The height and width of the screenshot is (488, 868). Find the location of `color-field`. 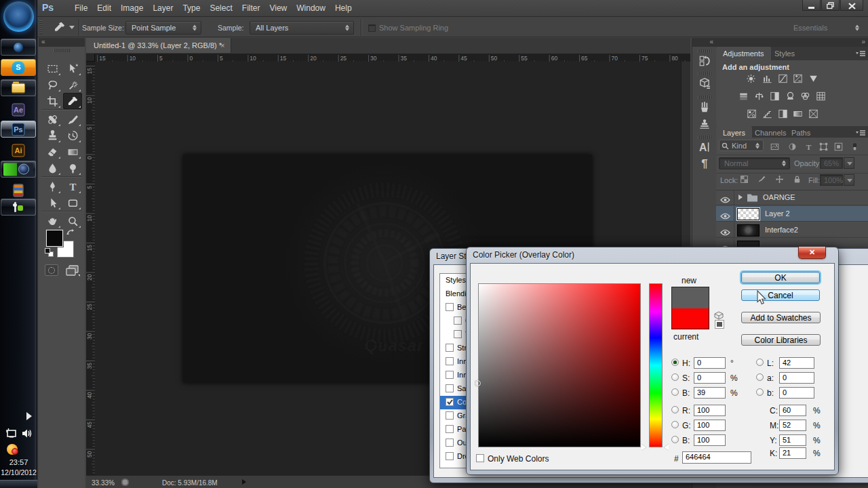

color-field is located at coordinates (559, 365).